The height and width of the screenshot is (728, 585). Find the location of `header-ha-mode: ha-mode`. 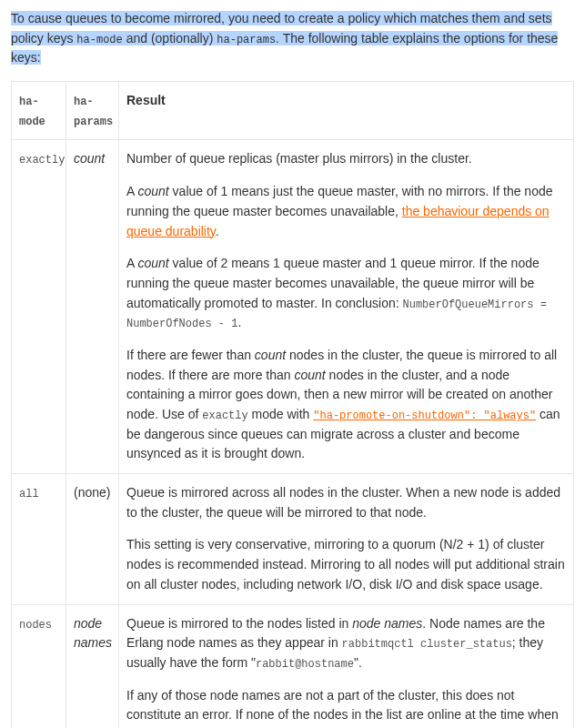

header-ha-mode: ha-mode is located at coordinates (39, 111).